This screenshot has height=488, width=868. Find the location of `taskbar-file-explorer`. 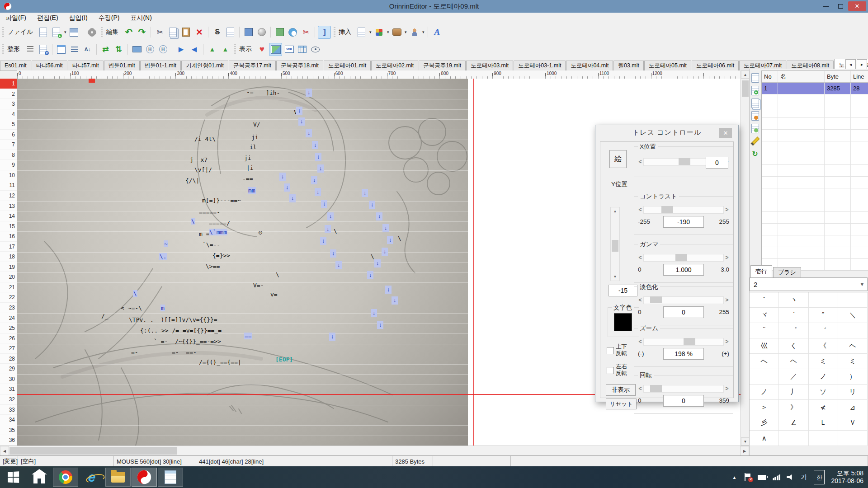

taskbar-file-explorer is located at coordinates (118, 477).